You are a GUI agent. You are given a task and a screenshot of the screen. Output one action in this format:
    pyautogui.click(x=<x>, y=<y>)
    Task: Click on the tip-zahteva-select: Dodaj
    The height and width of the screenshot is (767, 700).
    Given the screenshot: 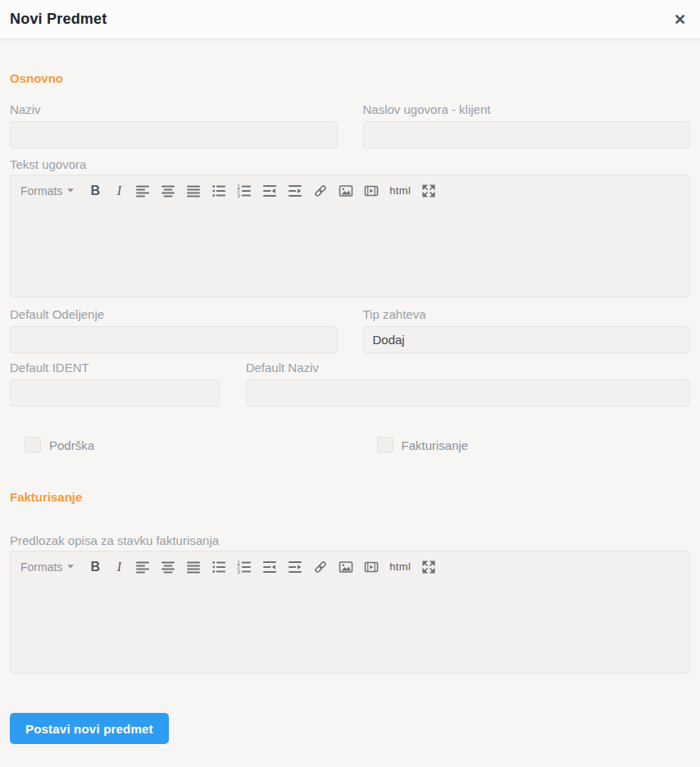 What is the action you would take?
    pyautogui.click(x=527, y=339)
    